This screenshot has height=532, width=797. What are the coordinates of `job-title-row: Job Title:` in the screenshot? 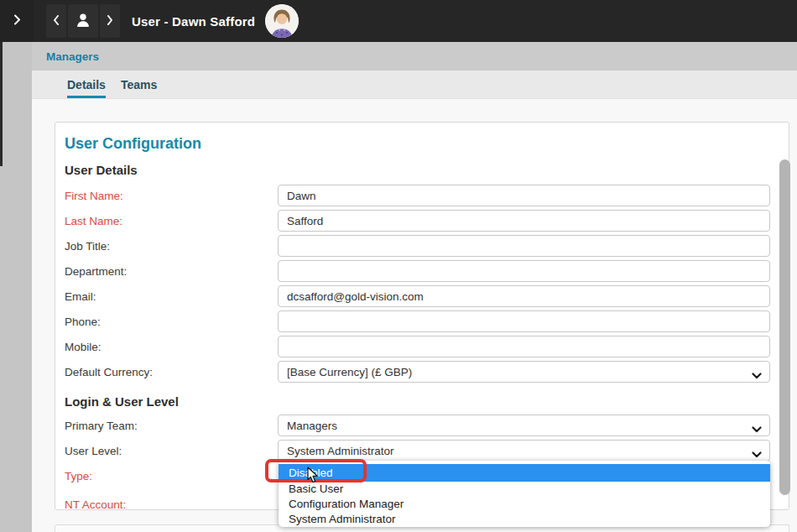 It's located at (422, 246).